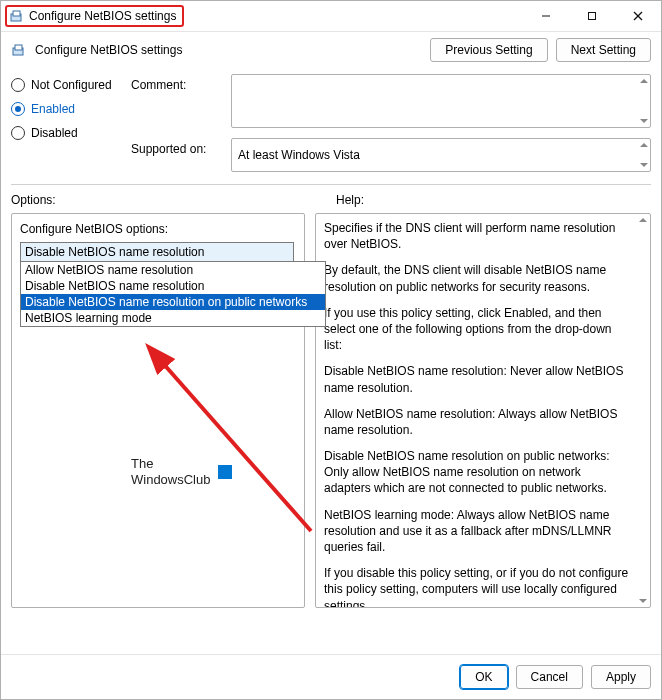 The width and height of the screenshot is (662, 700). What do you see at coordinates (441, 155) in the screenshot?
I see `supported-box: At least Windows Vista` at bounding box center [441, 155].